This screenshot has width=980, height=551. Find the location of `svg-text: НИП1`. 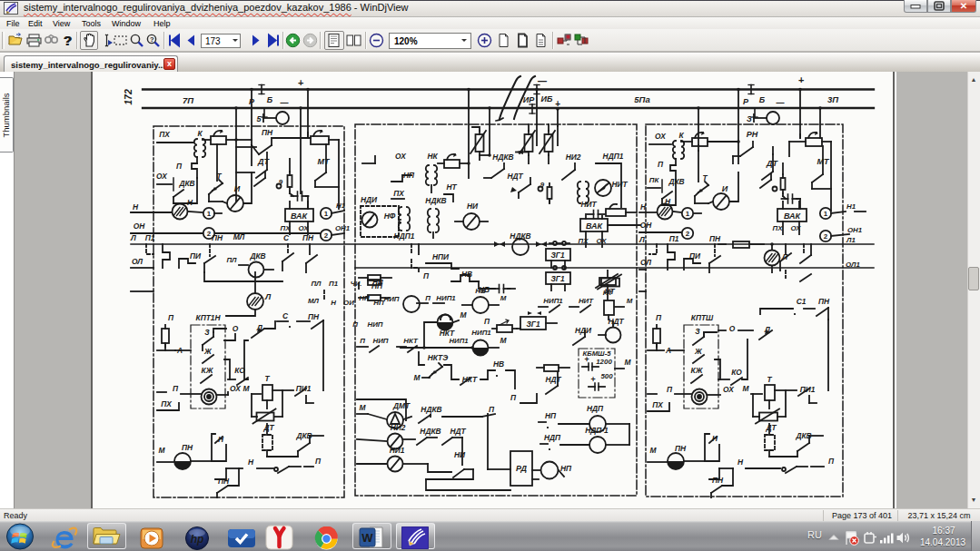

svg-text: НИП1 is located at coordinates (460, 341).